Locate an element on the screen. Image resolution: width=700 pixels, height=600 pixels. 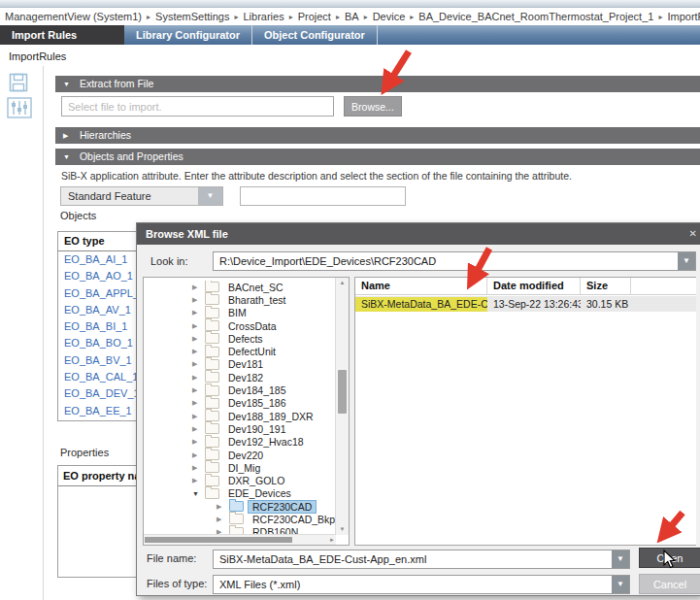
cancel-button: Cancel is located at coordinates (670, 584).